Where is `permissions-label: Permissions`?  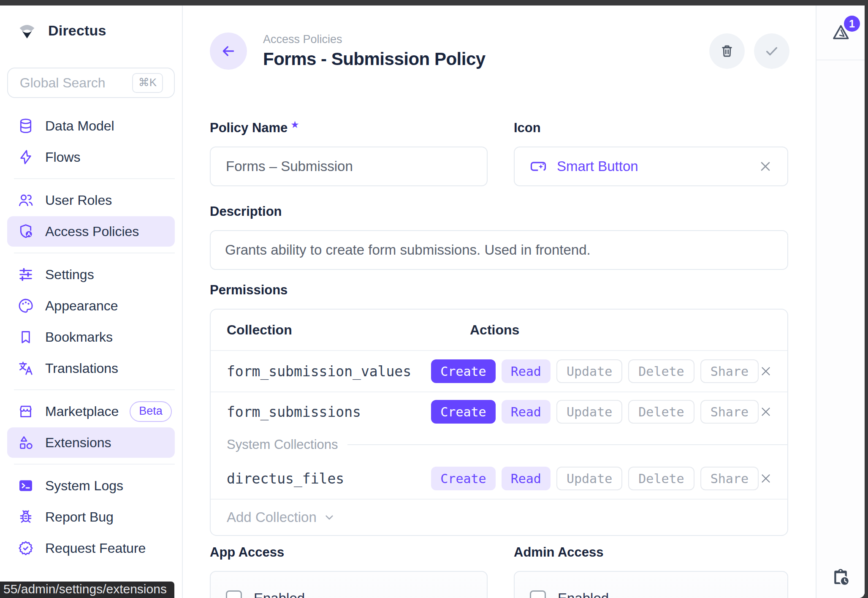 permissions-label: Permissions is located at coordinates (499, 290).